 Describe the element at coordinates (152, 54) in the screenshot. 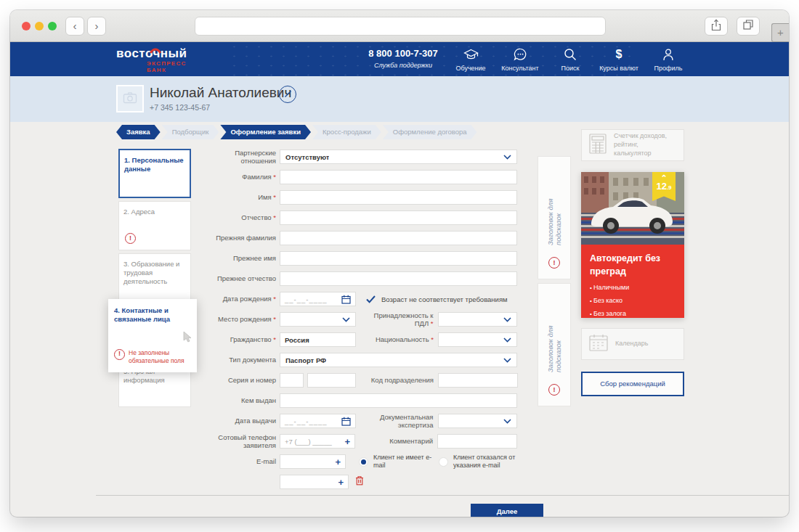

I see `bank-logo: восточный ЭКСПРЕСС БАНК` at that location.